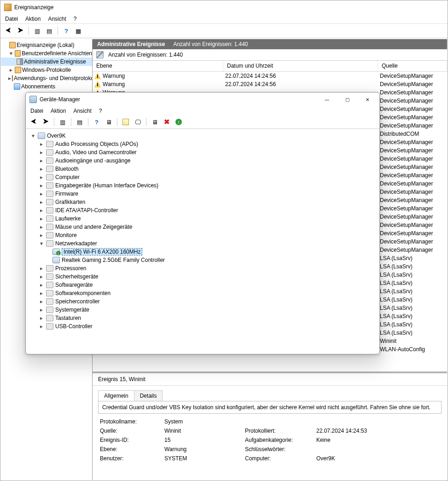  I want to click on event-viewer-titlebar: Ereignisanzeige, so click(224, 7).